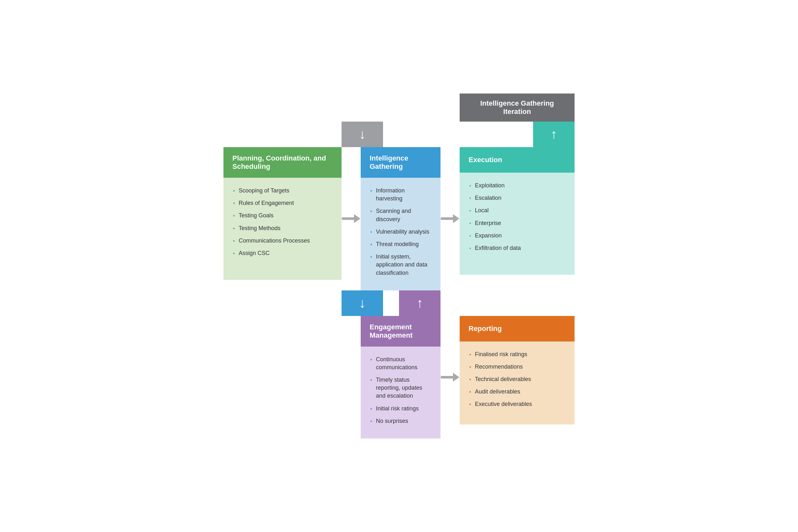  Describe the element at coordinates (400, 163) in the screenshot. I see `col-intelligence-header: Intelligence Gathering` at that location.